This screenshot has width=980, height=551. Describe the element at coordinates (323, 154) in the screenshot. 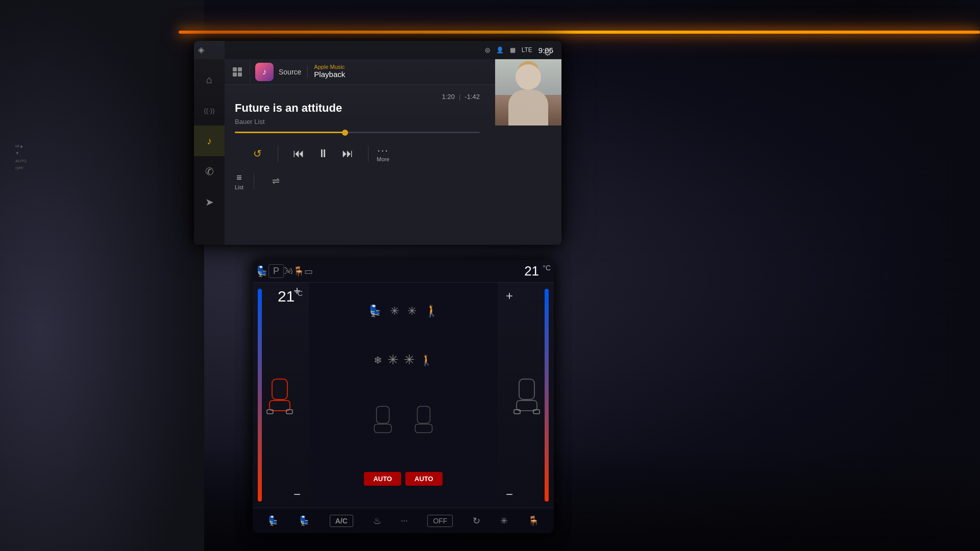

I see `pause-icon: ⏸` at that location.